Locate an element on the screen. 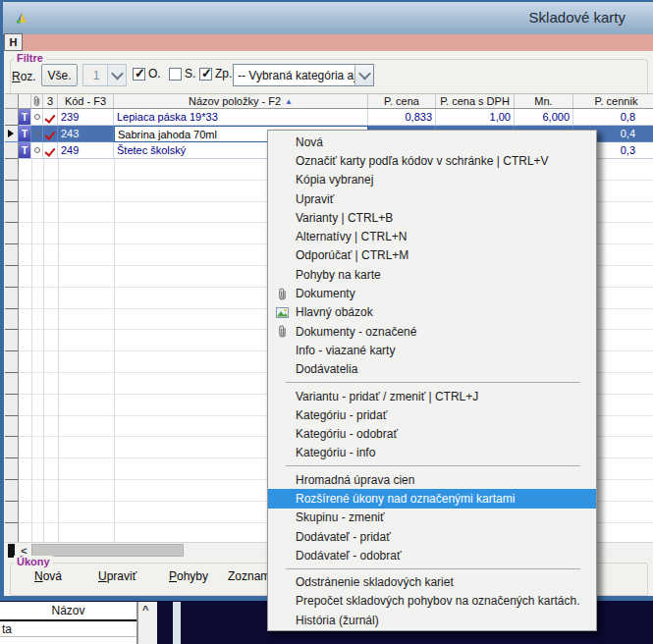  menu-item: Odstránenie skladových kariet is located at coordinates (432, 583).